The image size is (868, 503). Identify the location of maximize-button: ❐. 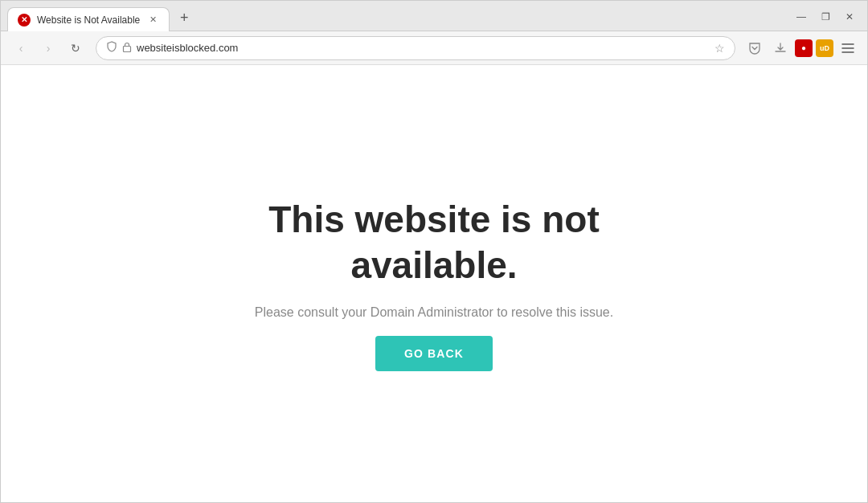
(825, 17).